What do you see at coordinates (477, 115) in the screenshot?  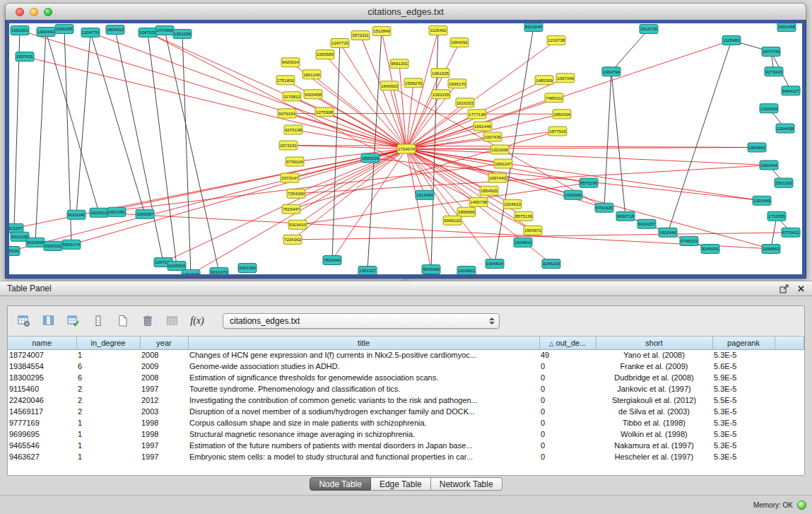 I see `graph-node: 1777136` at bounding box center [477, 115].